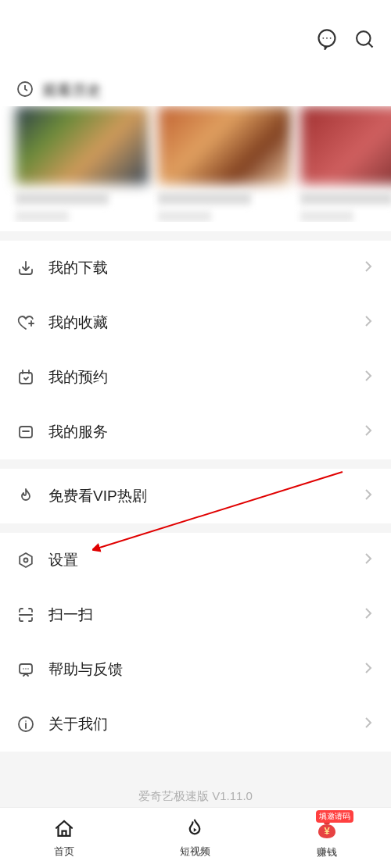  I want to click on nav-label: 首页, so click(64, 852).